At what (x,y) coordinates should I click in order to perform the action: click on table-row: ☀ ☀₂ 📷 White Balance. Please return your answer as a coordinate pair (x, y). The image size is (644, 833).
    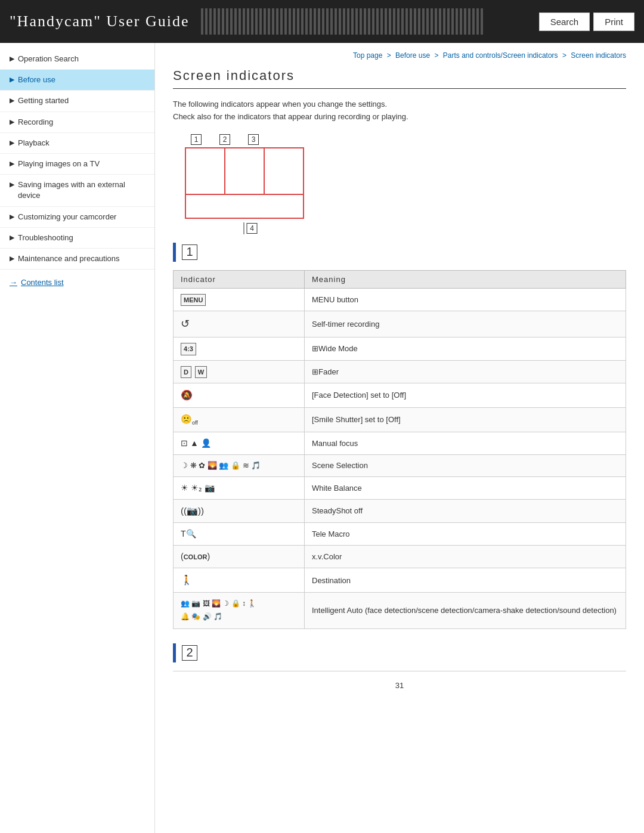
    Looking at the image, I should click on (400, 488).